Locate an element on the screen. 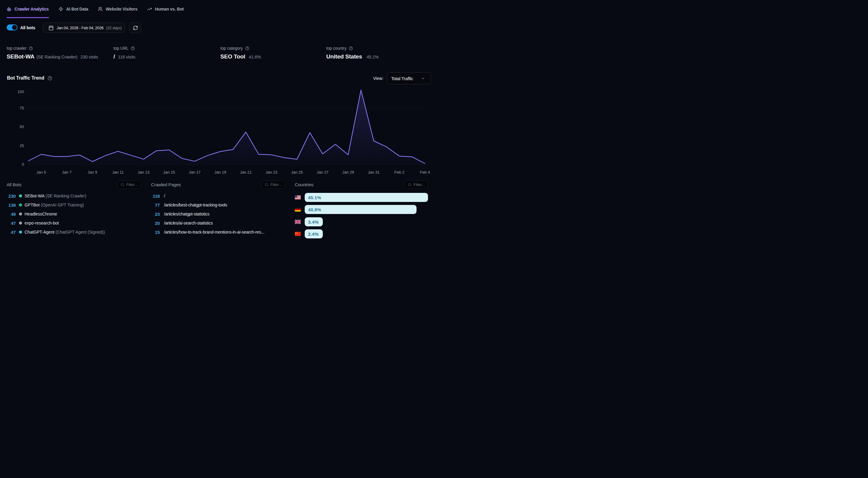  svg-text: 75 is located at coordinates (22, 108).